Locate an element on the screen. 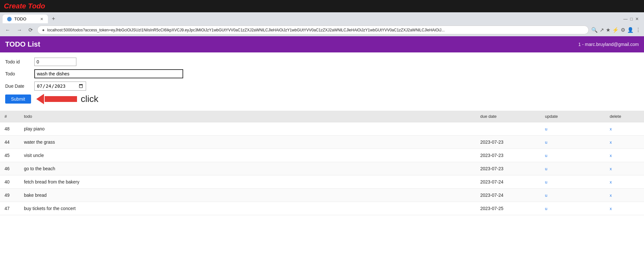 The height and width of the screenshot is (256, 644). col-header-todo: todo is located at coordinates (248, 117).